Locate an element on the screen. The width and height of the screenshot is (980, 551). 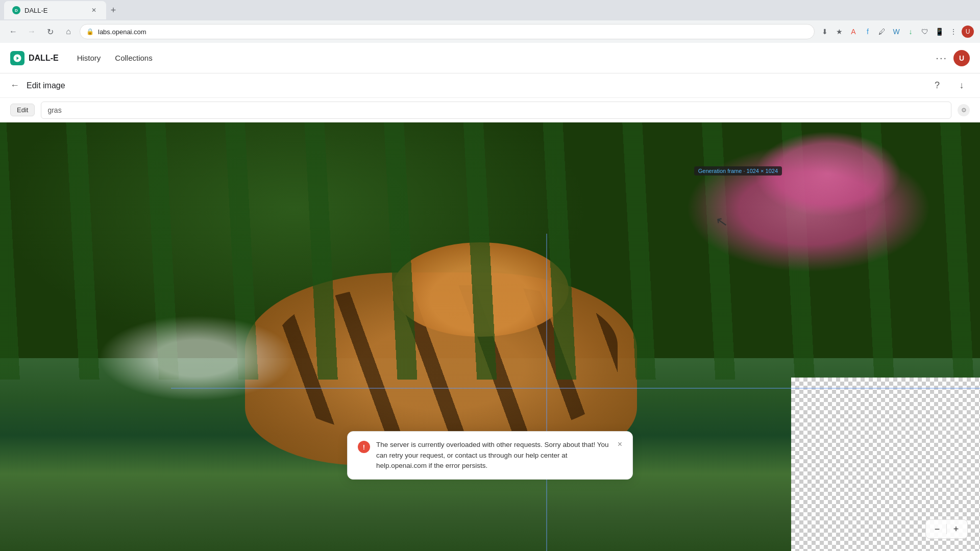
toast-message: The server is currently overloaded with … is located at coordinates (494, 455).